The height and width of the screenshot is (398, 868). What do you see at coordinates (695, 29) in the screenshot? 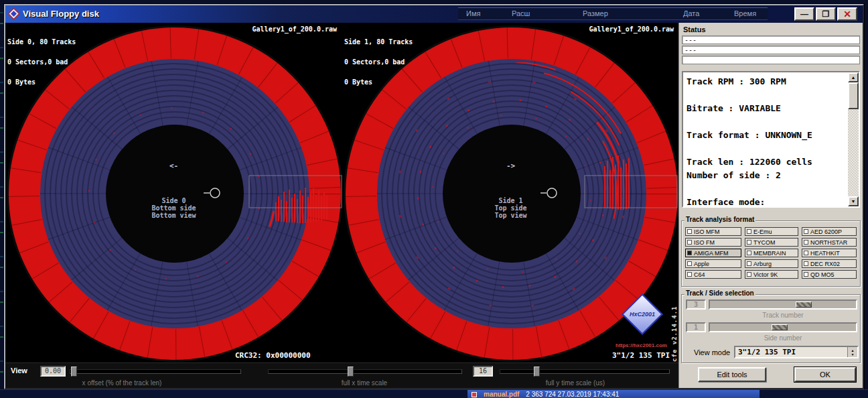
I see `status-group-label: Status` at bounding box center [695, 29].